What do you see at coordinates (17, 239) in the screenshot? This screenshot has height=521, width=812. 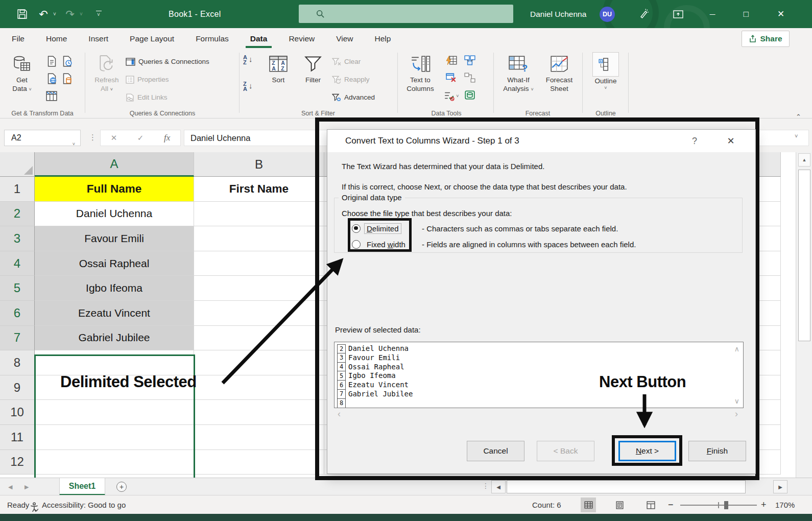 I see `row-header-3: 3` at bounding box center [17, 239].